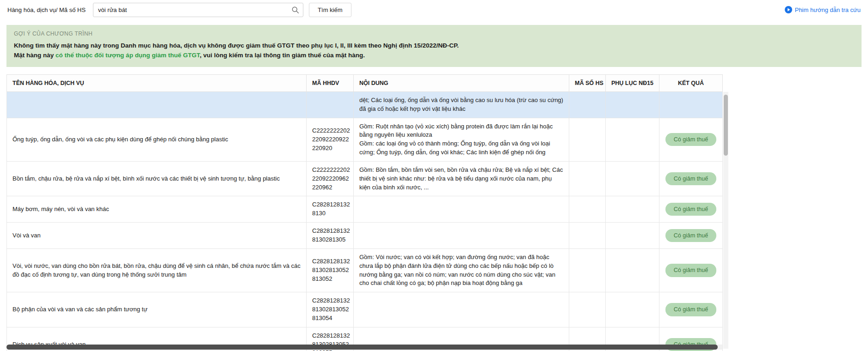 The width and height of the screenshot is (868, 351). Describe the element at coordinates (120, 139) in the screenshot. I see `product-name: Ống tuýp, ống dẫn, ống vòi và các phụ ki…` at that location.